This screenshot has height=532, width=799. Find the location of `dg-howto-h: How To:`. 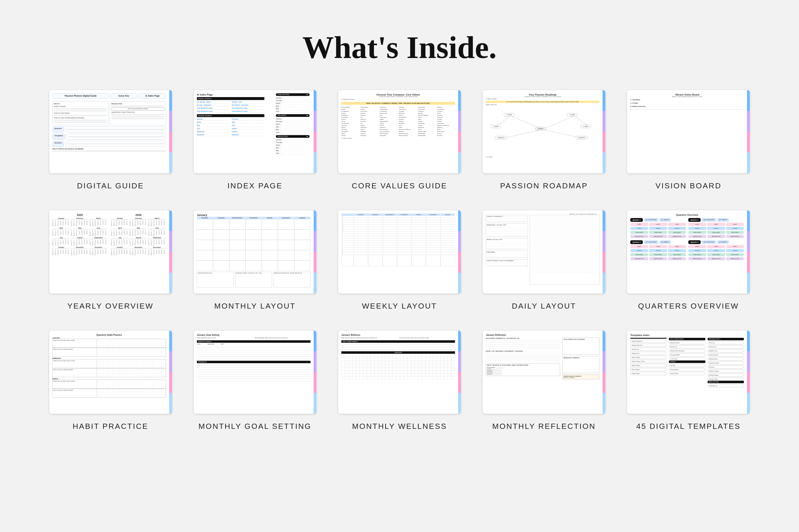

dg-howto-h: How To: is located at coordinates (57, 104).